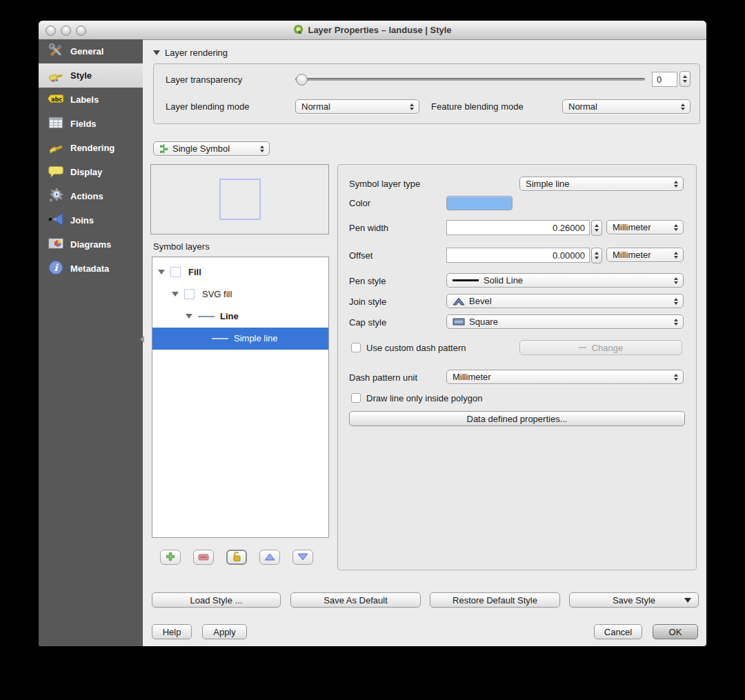 The image size is (745, 700). What do you see at coordinates (675, 632) in the screenshot?
I see `ok-button: OK` at bounding box center [675, 632].